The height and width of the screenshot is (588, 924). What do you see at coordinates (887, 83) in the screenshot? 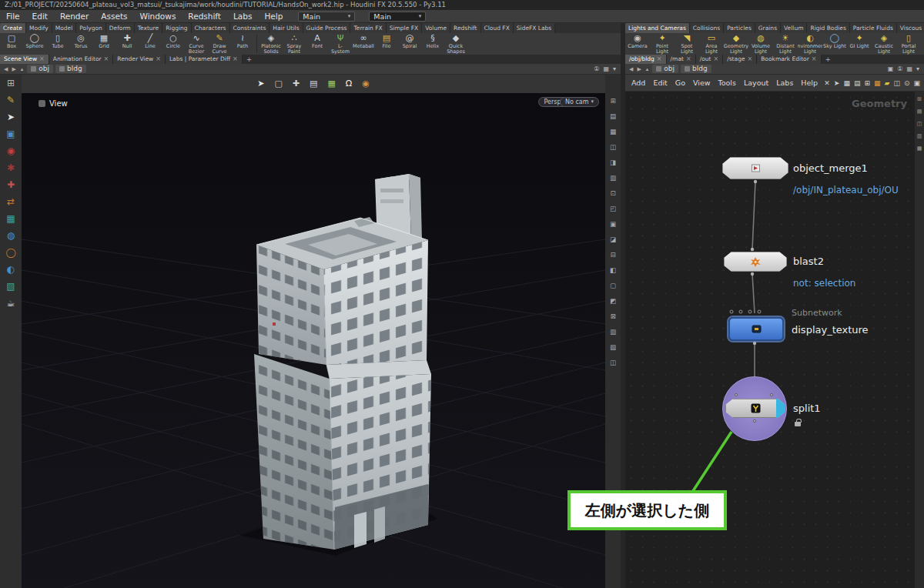
I see `folder-icon: ▰` at bounding box center [887, 83].